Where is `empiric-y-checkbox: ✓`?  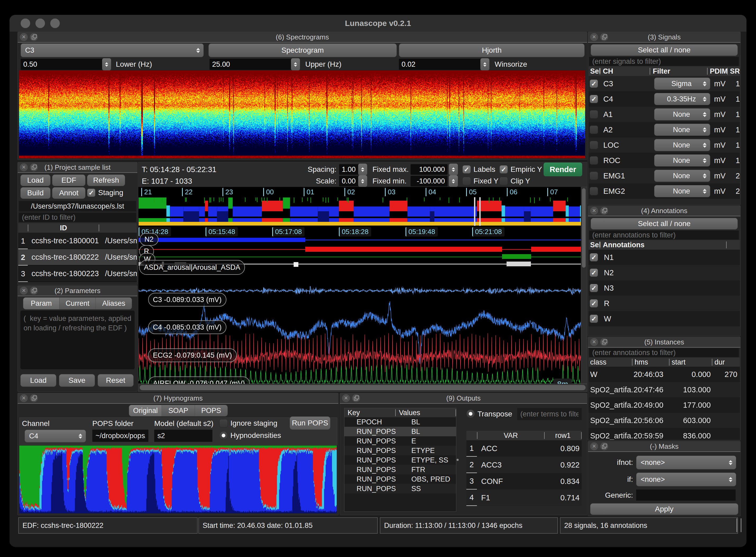
empiric-y-checkbox: ✓ is located at coordinates (504, 169).